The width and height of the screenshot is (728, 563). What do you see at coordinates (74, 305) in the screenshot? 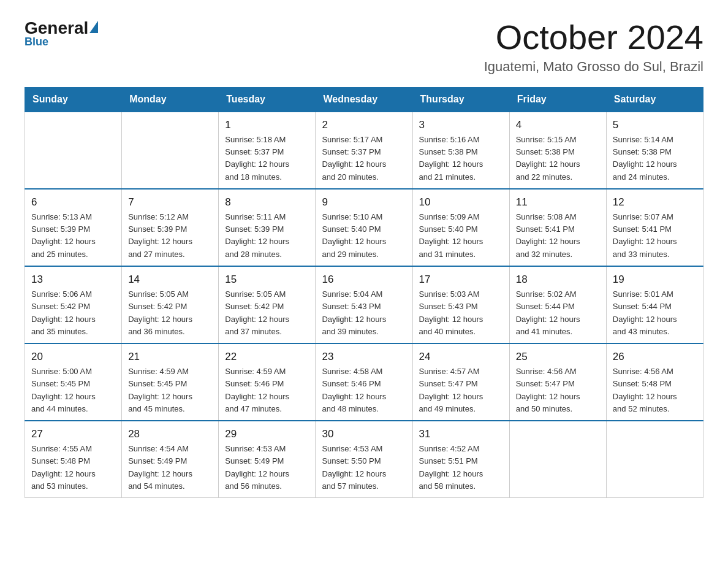
I see `calendar-cell: 13Sunrise: 5:06 AM Sunset: 5:42 PM Dayli…` at bounding box center [74, 305].